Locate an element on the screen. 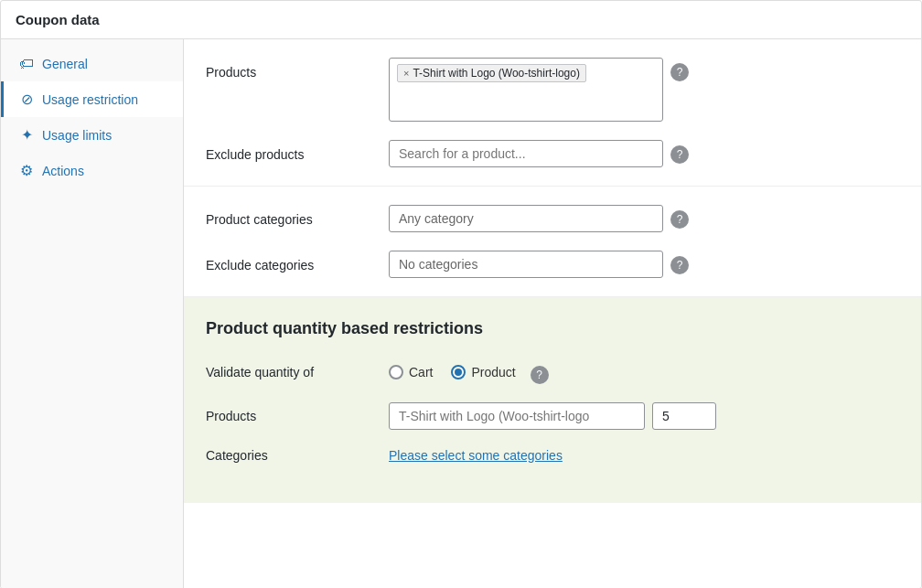 This screenshot has width=922, height=588. radio-cart-label: Cart is located at coordinates (421, 372).